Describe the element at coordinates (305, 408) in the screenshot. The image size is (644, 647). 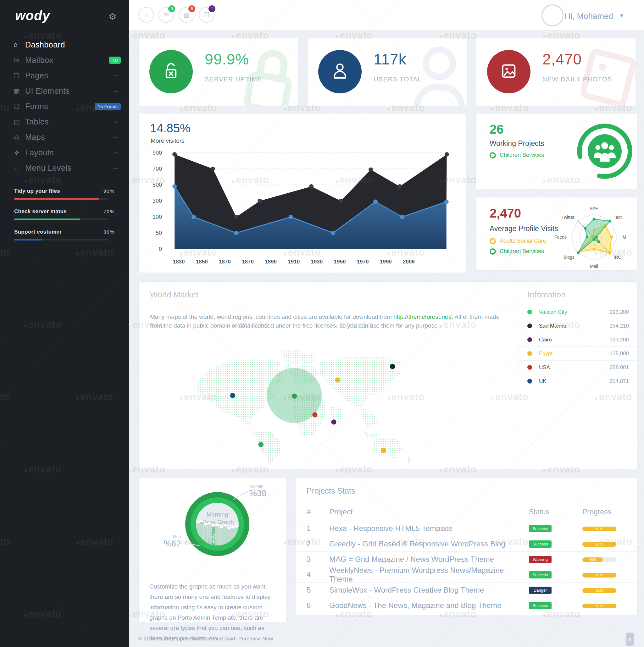
I see `world-map` at that location.